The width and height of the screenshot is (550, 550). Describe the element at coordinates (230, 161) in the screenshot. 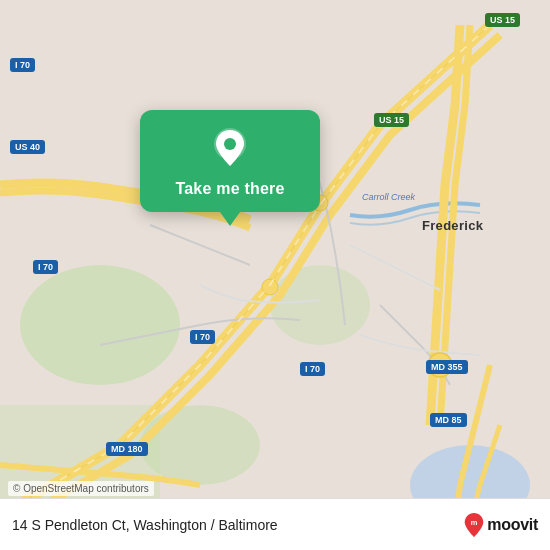

I see `popup-card: Take me there` at that location.